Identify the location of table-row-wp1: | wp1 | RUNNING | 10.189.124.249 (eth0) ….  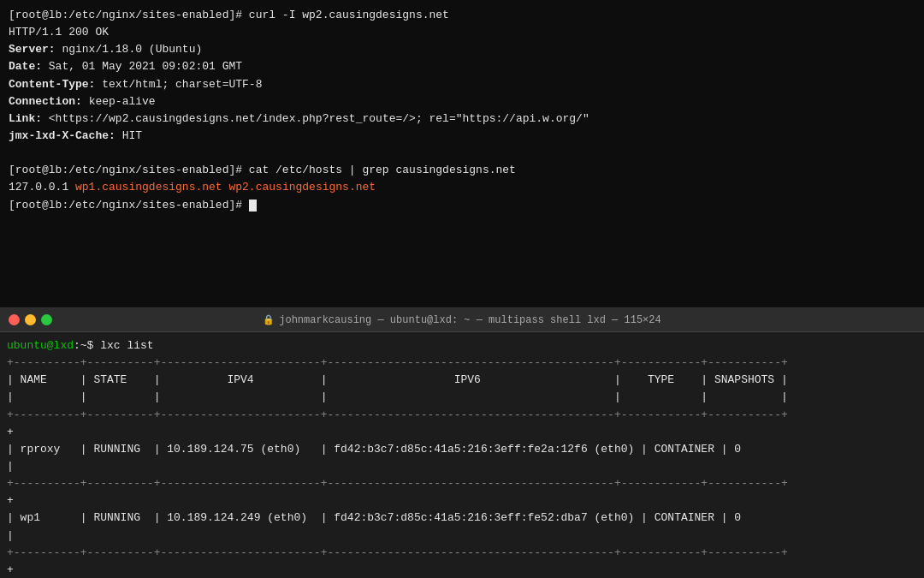
(374, 517).